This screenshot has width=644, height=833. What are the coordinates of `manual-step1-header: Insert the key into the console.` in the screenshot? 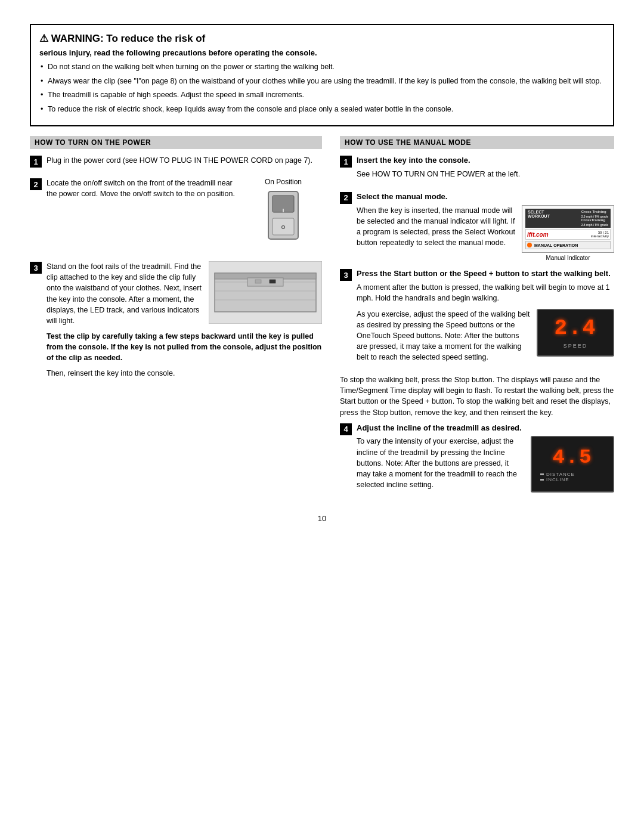 It's located at (485, 161).